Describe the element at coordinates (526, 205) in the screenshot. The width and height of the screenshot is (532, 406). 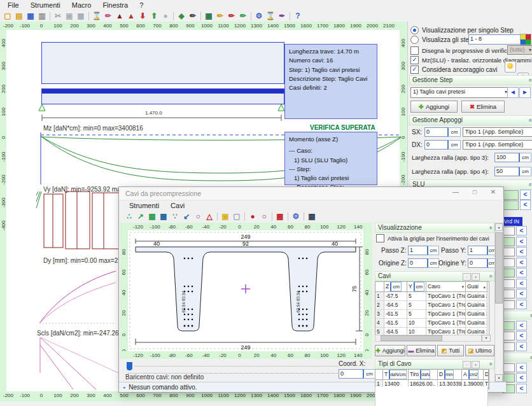
I see `slu-expand-button: <` at that location.